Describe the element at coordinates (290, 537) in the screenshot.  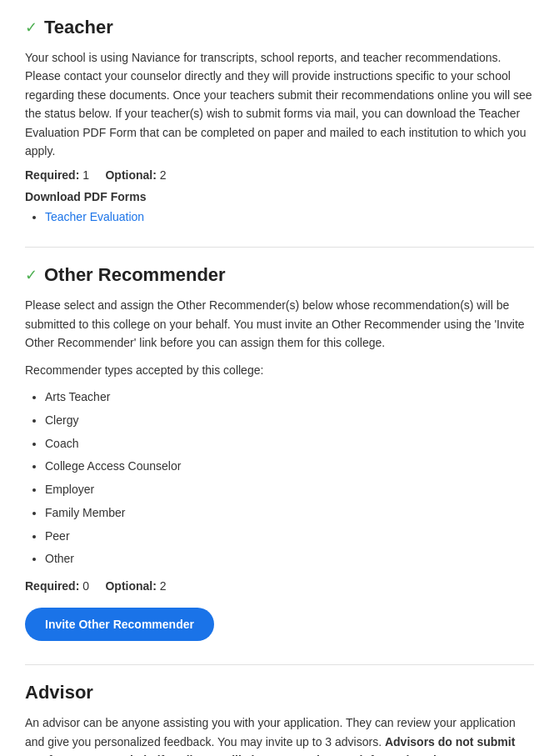
I see `list-item: Peer` at that location.